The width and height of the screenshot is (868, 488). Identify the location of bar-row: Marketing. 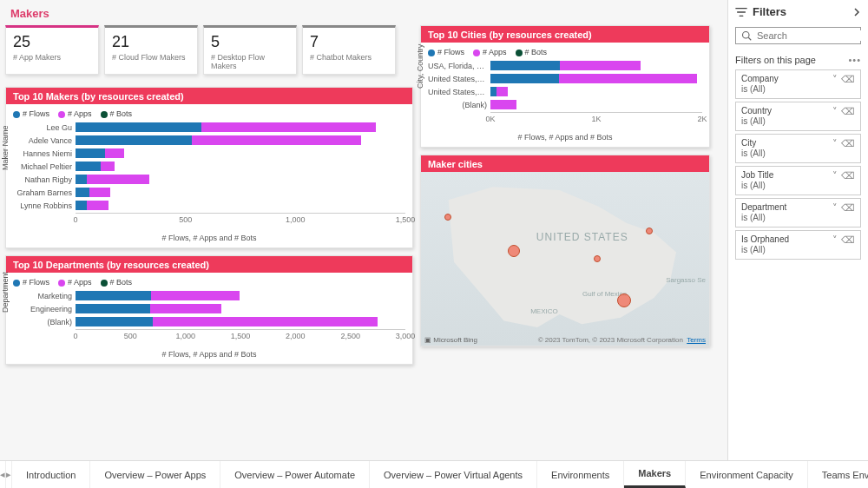
(209, 295).